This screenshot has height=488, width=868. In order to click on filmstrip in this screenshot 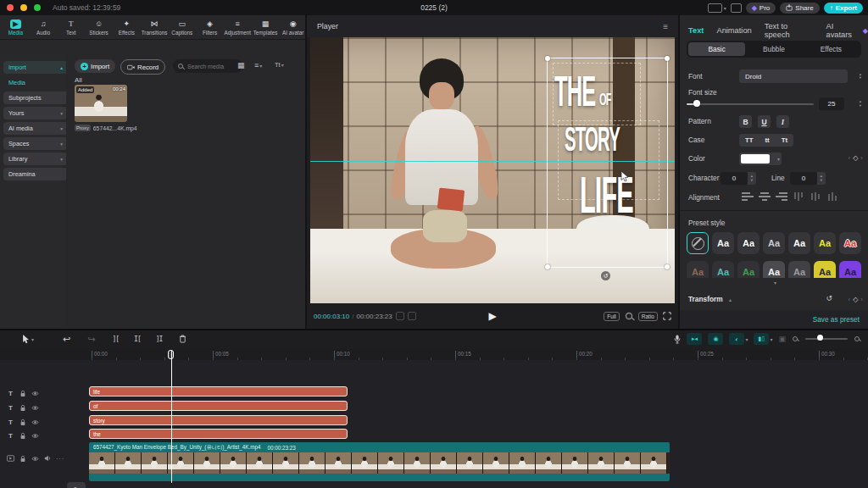, I will do `click(380, 463)`.